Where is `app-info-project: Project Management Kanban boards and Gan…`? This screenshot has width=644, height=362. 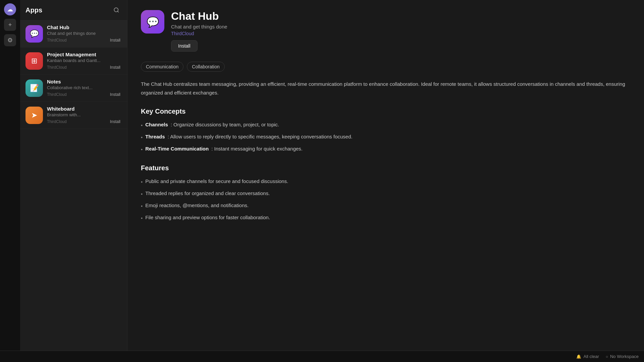 app-info-project: Project Management Kanban boards and Gan… is located at coordinates (85, 61).